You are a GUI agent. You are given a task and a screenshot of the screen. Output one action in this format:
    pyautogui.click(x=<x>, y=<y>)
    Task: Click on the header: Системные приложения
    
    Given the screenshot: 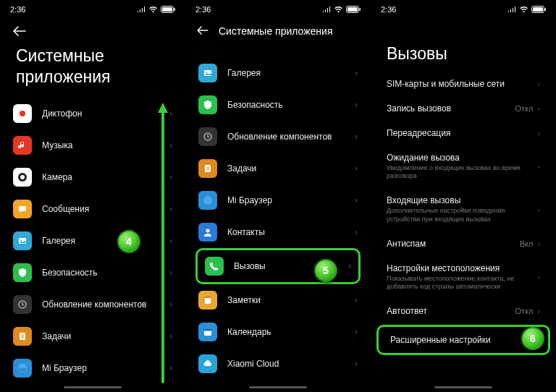 What is the action you would take?
    pyautogui.click(x=278, y=30)
    